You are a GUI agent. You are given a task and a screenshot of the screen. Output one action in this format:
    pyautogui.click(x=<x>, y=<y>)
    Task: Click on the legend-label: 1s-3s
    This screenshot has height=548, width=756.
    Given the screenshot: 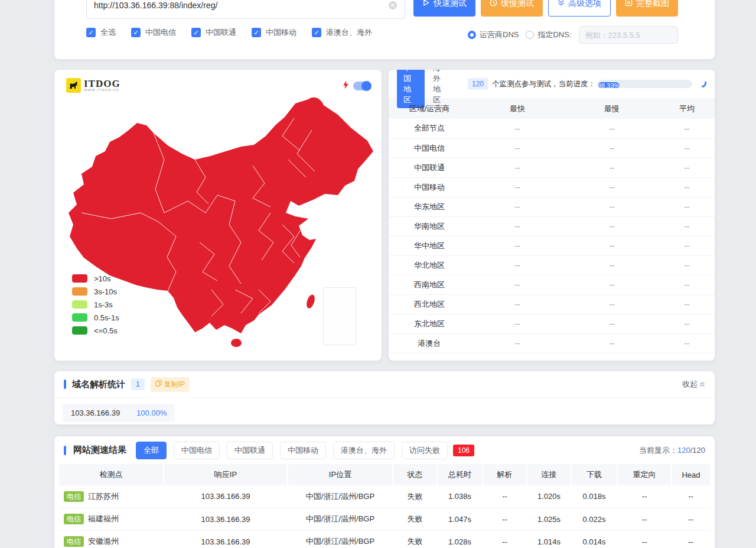 What is the action you would take?
    pyautogui.click(x=103, y=305)
    